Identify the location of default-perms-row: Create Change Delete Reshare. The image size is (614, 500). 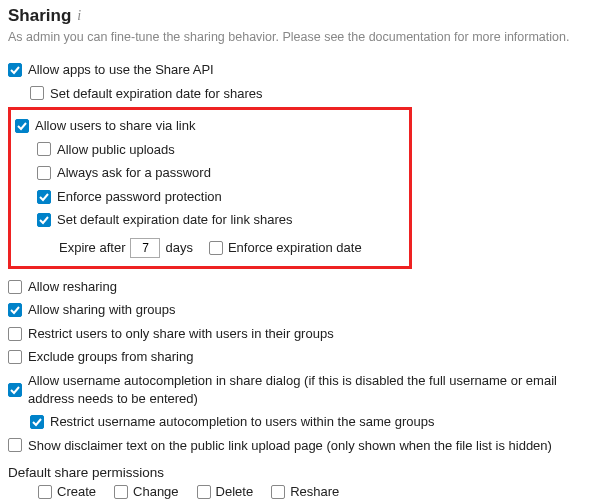
(307, 492).